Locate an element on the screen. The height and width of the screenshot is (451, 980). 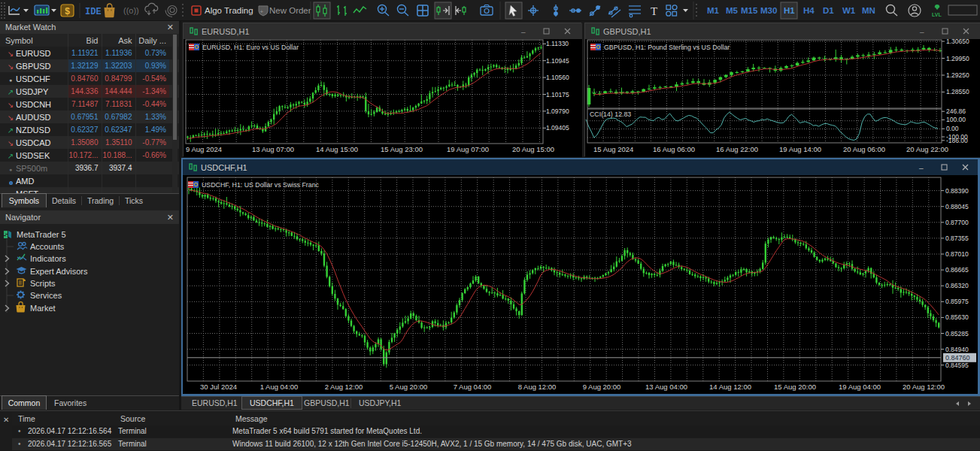
svg-text: 0.84760 is located at coordinates (958, 358).